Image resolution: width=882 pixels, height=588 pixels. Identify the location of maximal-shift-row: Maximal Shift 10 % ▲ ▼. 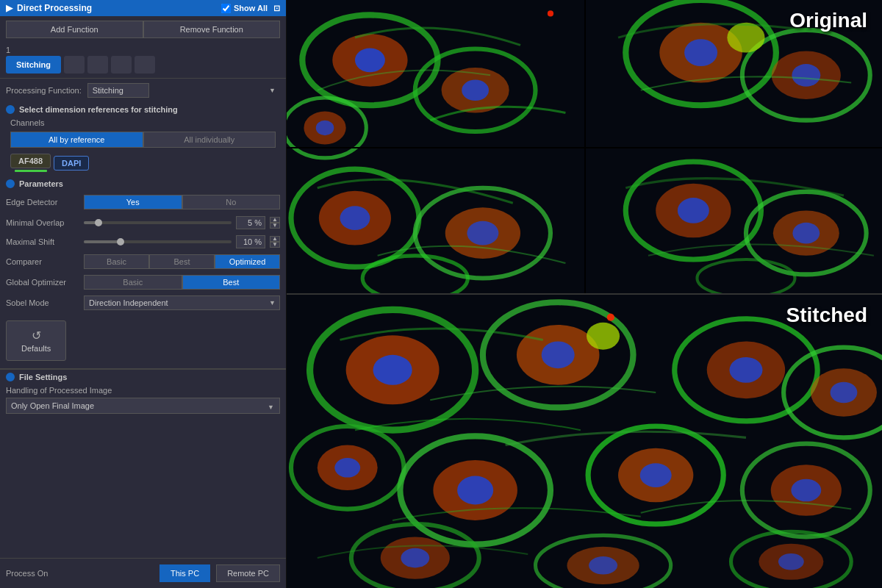
(143, 242).